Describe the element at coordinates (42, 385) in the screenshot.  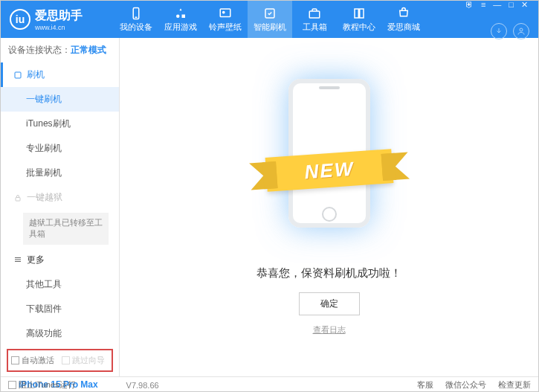
I see `block-itunes-checkbox: 阻止iTunes运行` at that location.